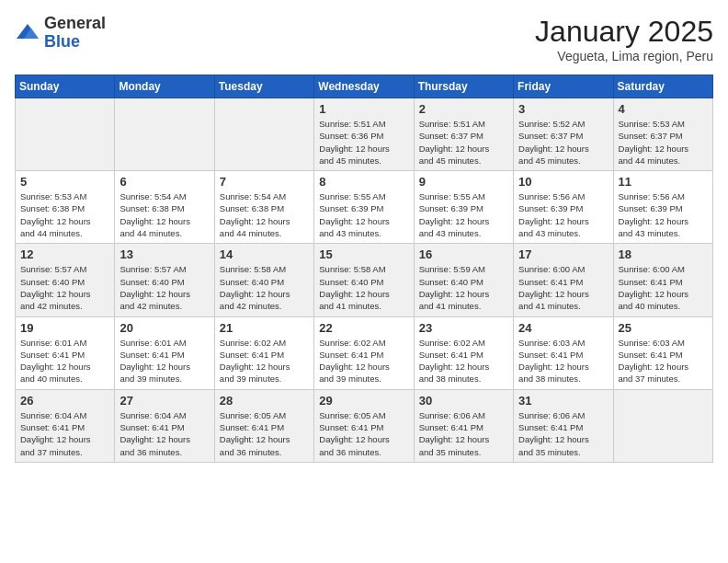  I want to click on day-header-wednesday: Wednesday, so click(364, 86).